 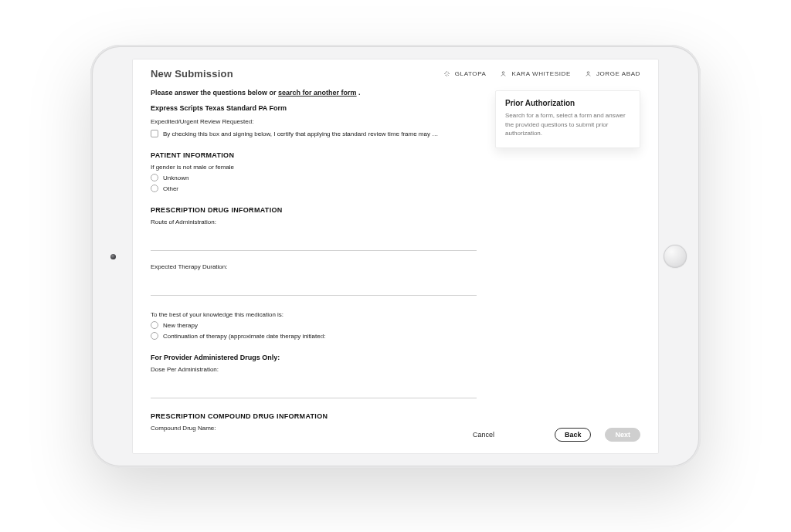 I want to click on medication-is-option-new: New therapy, so click(x=314, y=325).